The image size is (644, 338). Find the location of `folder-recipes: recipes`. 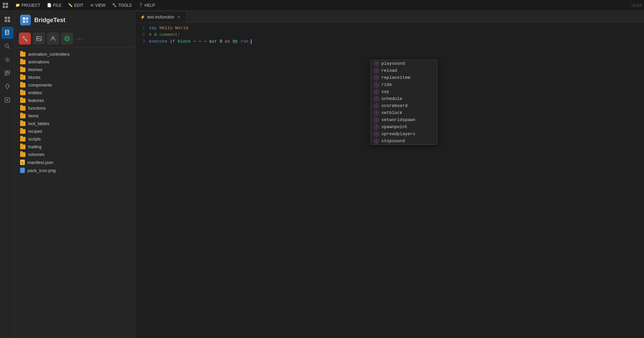

folder-recipes: recipes is located at coordinates (75, 131).